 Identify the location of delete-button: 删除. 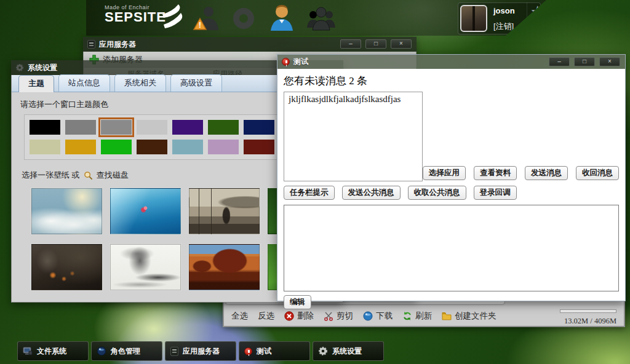
(299, 316).